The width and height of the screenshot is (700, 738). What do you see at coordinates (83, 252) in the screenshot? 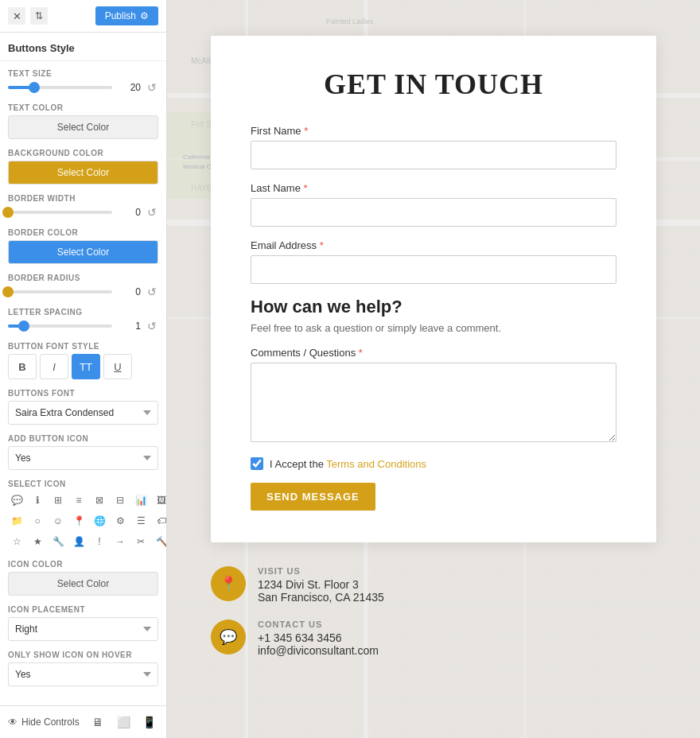
I see `border-color-button: Select Color` at bounding box center [83, 252].